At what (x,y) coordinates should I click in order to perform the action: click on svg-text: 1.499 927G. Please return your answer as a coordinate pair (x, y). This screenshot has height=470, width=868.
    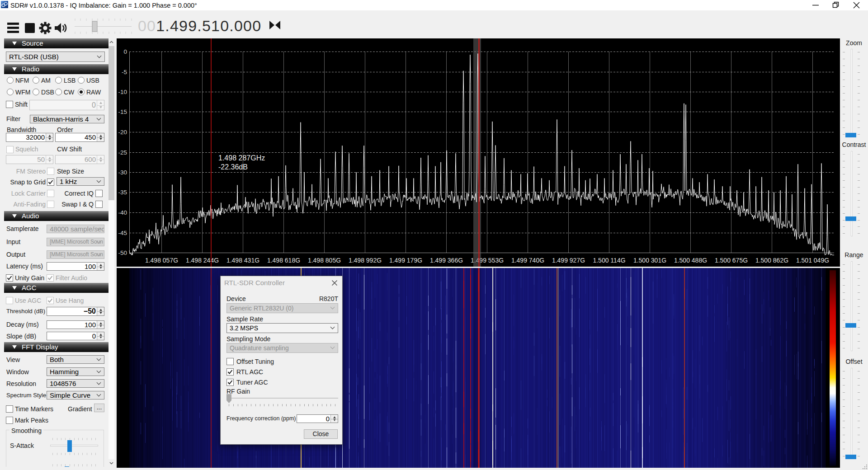
    Looking at the image, I should click on (569, 260).